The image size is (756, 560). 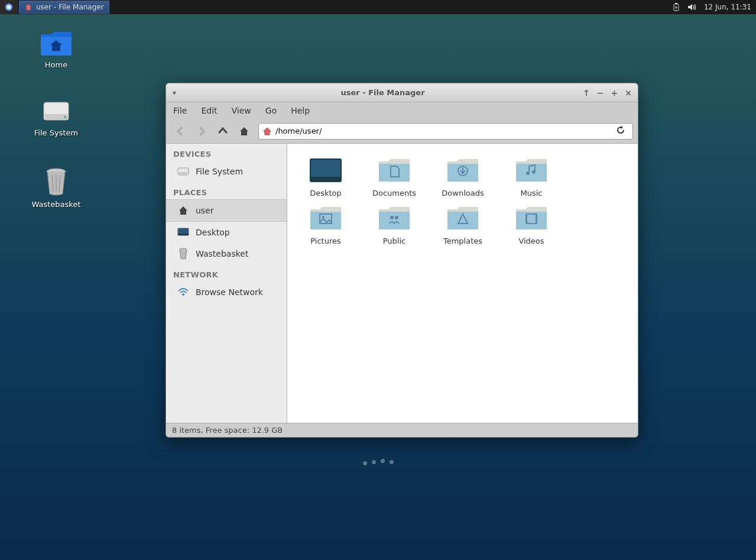 What do you see at coordinates (531, 176) in the screenshot?
I see `file-item-music: Music` at bounding box center [531, 176].